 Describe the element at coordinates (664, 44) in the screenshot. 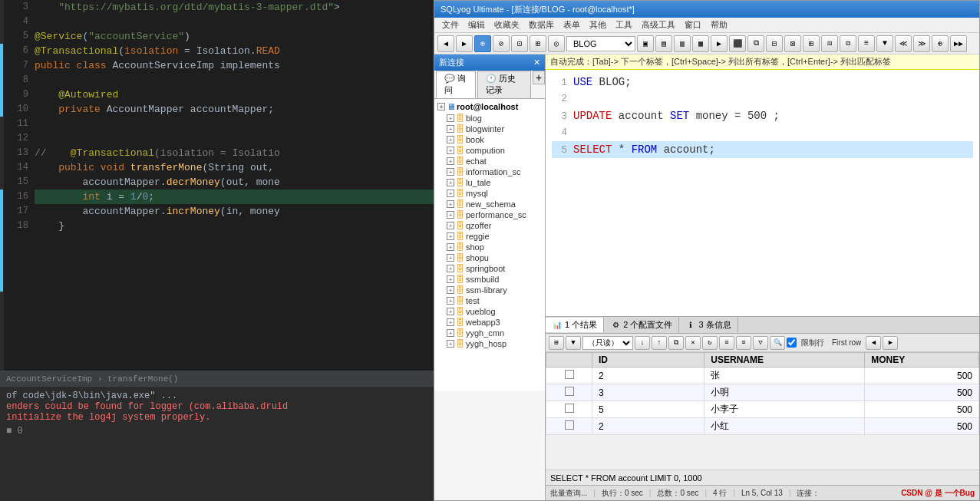

I see `toolbar-btn-9: ▤` at that location.